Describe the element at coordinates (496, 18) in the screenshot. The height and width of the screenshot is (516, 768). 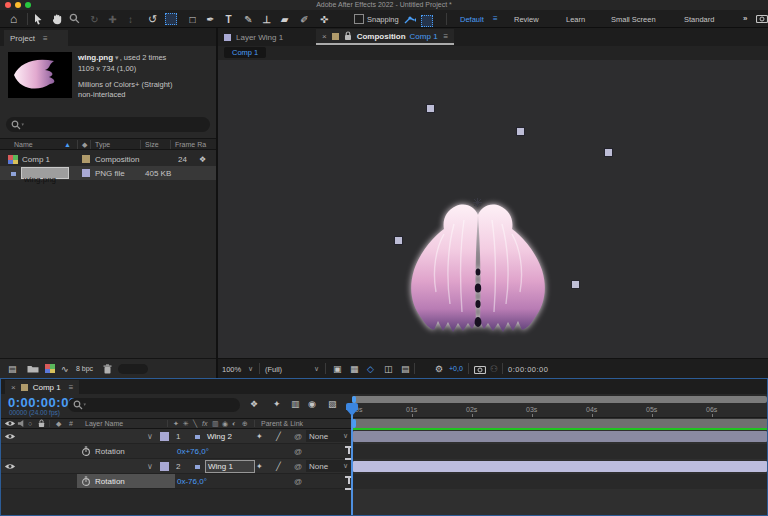
I see `workspace-menu-icon: ≡` at that location.